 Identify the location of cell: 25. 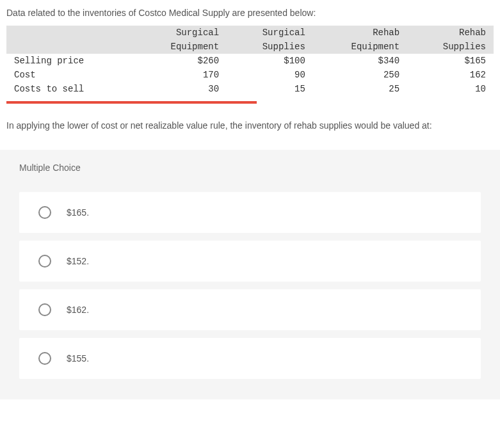
(360, 89).